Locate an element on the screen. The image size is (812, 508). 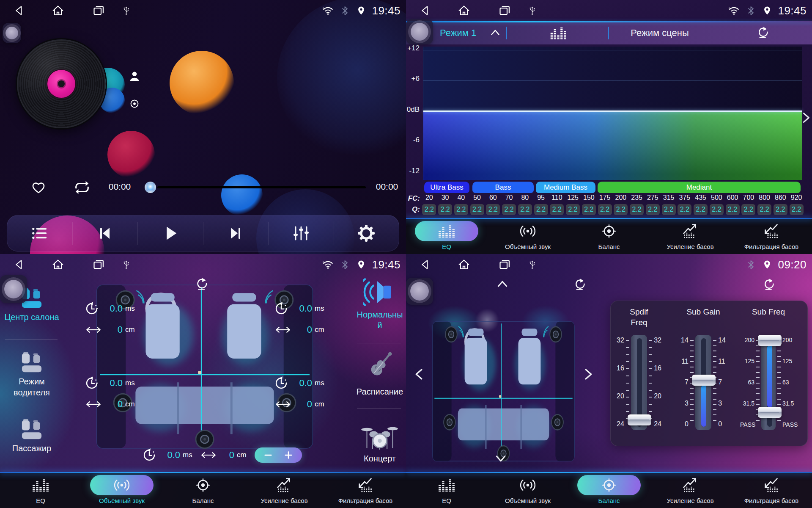
position-item: Пассажир is located at coordinates (32, 436).